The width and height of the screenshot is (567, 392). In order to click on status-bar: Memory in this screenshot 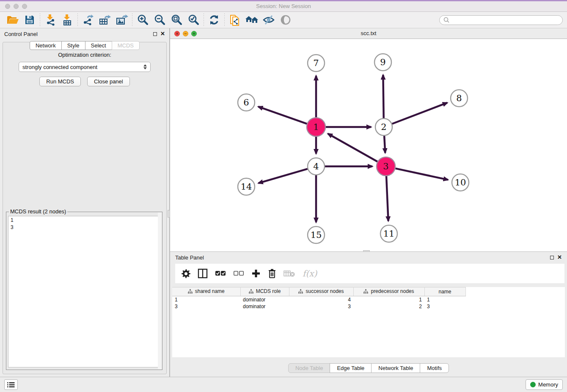, I will do `click(284, 384)`.